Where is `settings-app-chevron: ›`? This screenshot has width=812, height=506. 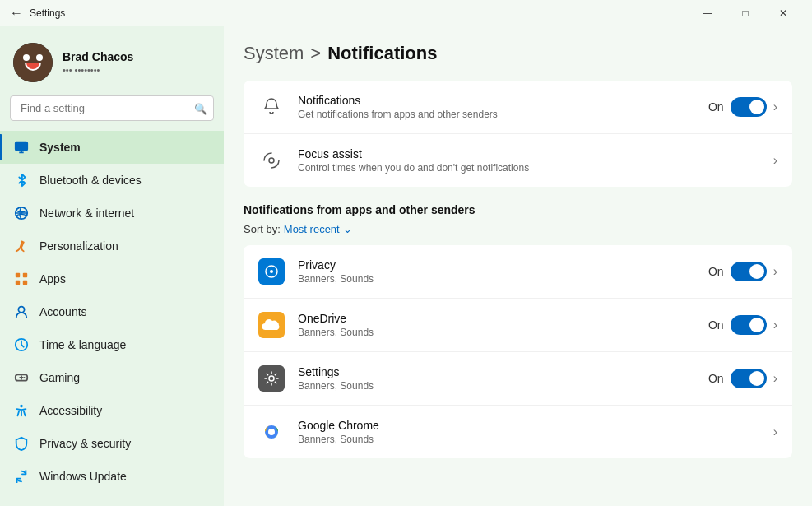 settings-app-chevron: › is located at coordinates (775, 378).